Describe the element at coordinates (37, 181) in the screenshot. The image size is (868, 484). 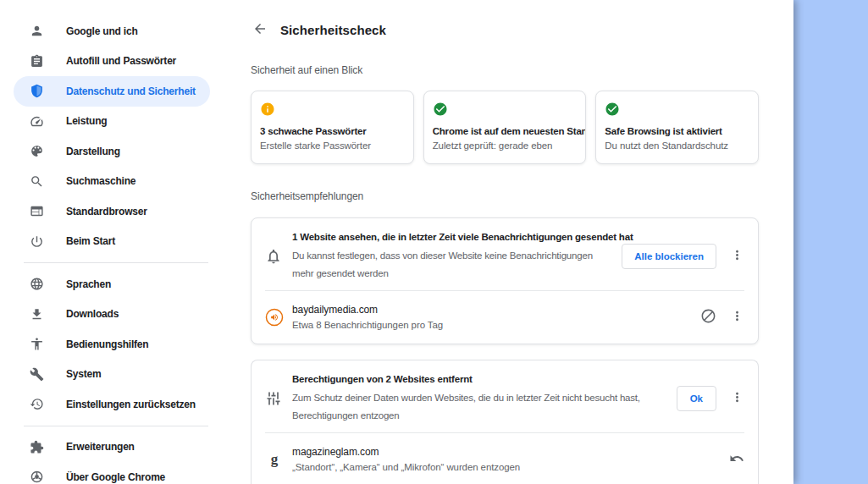
I see `search-icon` at that location.